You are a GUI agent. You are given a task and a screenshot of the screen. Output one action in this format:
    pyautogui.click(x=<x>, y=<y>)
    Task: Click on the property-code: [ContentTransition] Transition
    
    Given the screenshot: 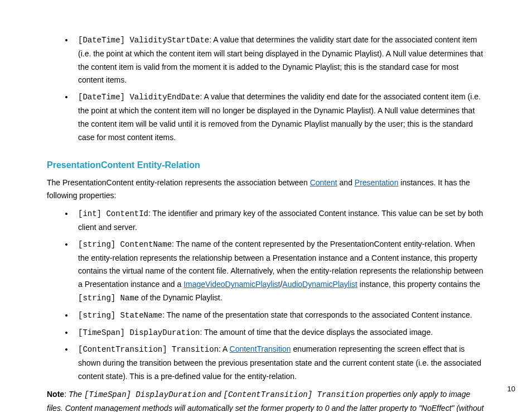 What is the action you would take?
    pyautogui.click(x=148, y=349)
    